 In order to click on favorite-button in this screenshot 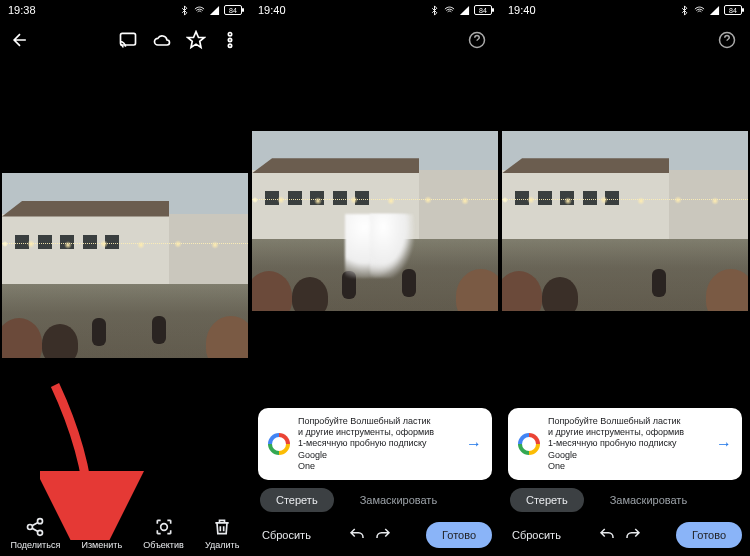, I will do `click(196, 40)`.